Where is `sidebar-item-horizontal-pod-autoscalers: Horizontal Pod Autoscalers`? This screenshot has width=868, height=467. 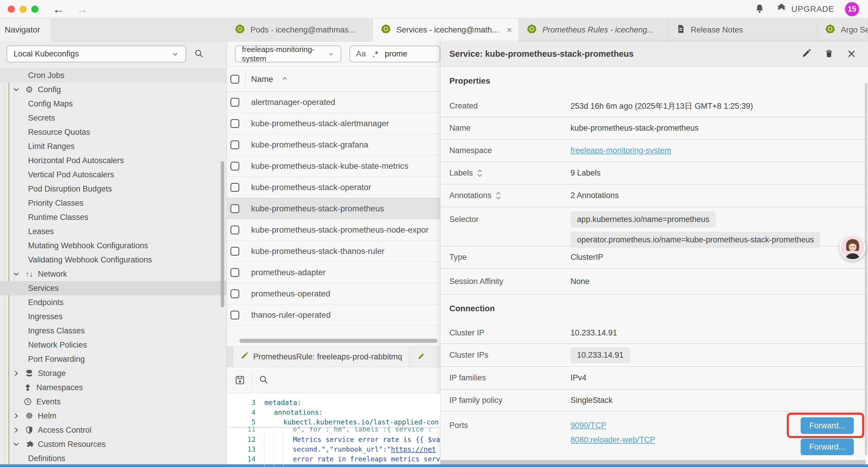 sidebar-item-horizontal-pod-autoscalers: Horizontal Pod Autoscalers is located at coordinates (113, 160).